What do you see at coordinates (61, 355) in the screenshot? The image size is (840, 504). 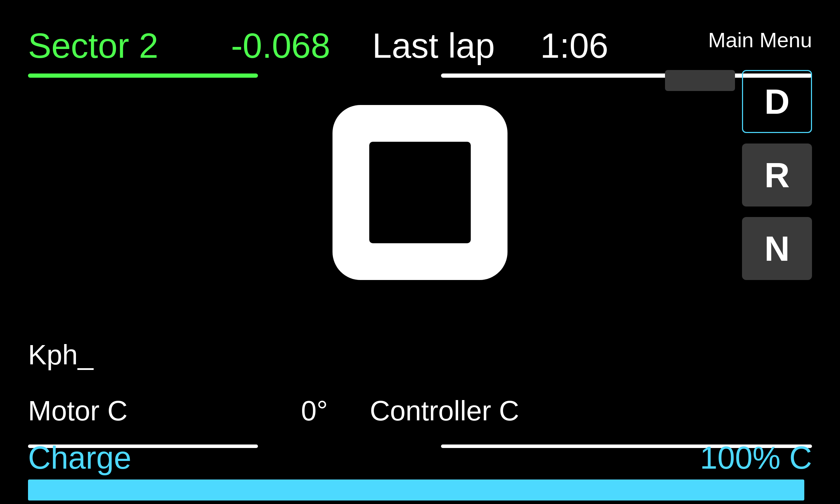 I see `speed-info: Kph_` at bounding box center [61, 355].